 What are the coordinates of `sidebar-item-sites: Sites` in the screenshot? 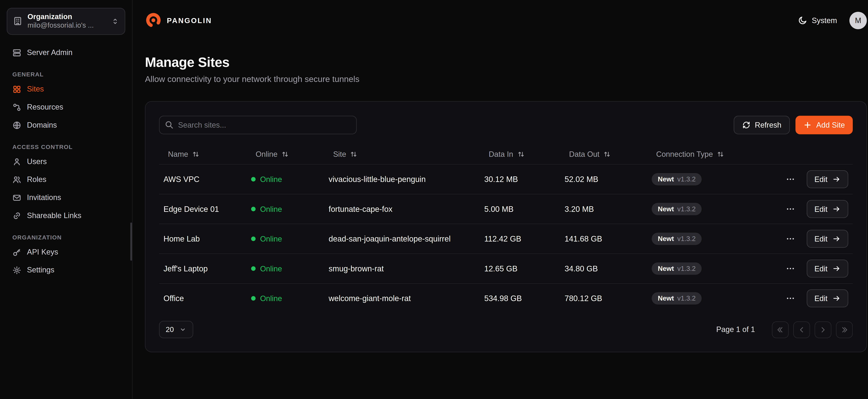 It's located at (66, 89).